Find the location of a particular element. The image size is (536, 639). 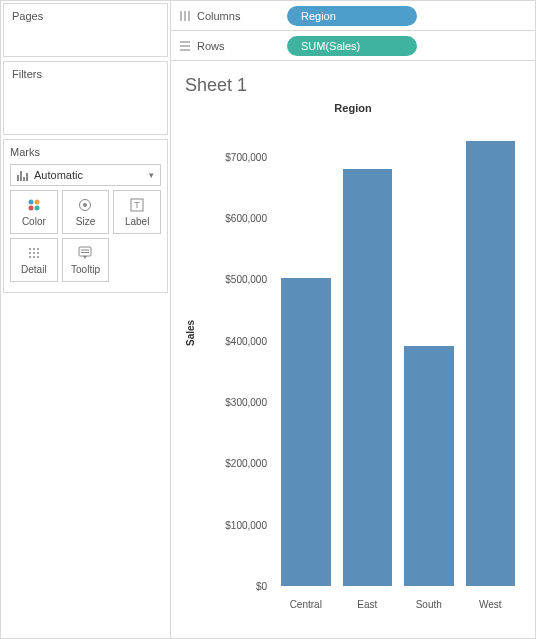

marks-buttons: Color Size T Label is located at coordinates (86, 236).